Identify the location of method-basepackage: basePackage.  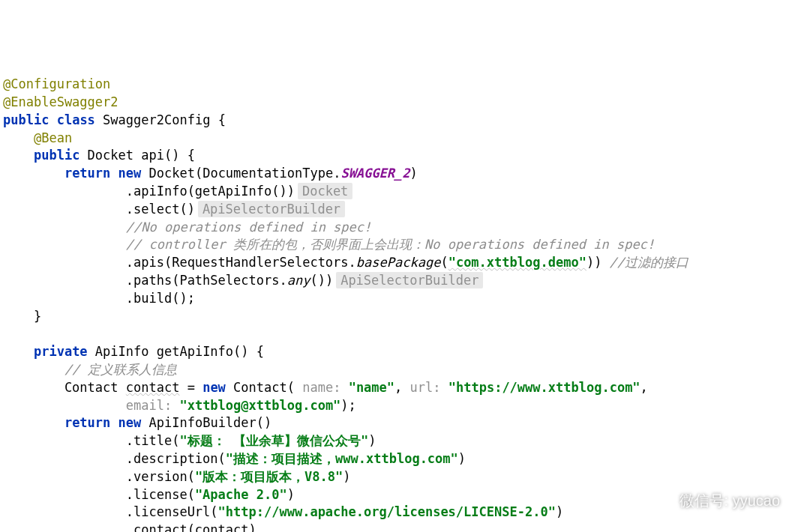
(399, 262).